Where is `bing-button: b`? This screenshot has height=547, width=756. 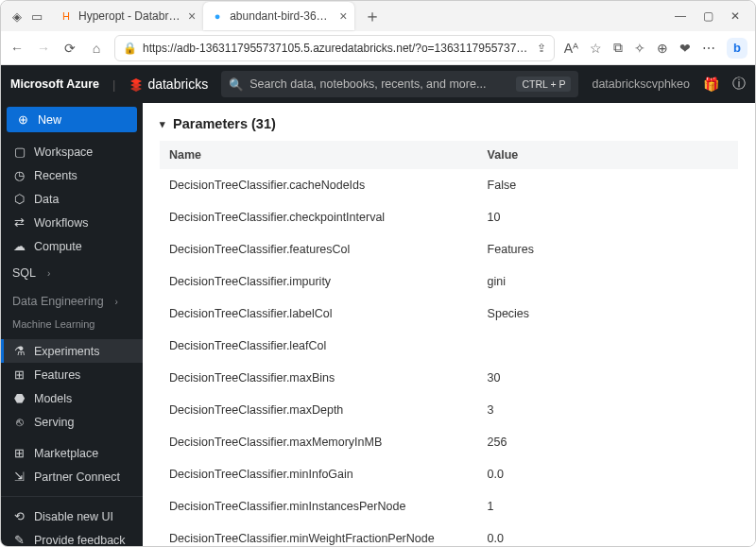
bing-button: b is located at coordinates (737, 48).